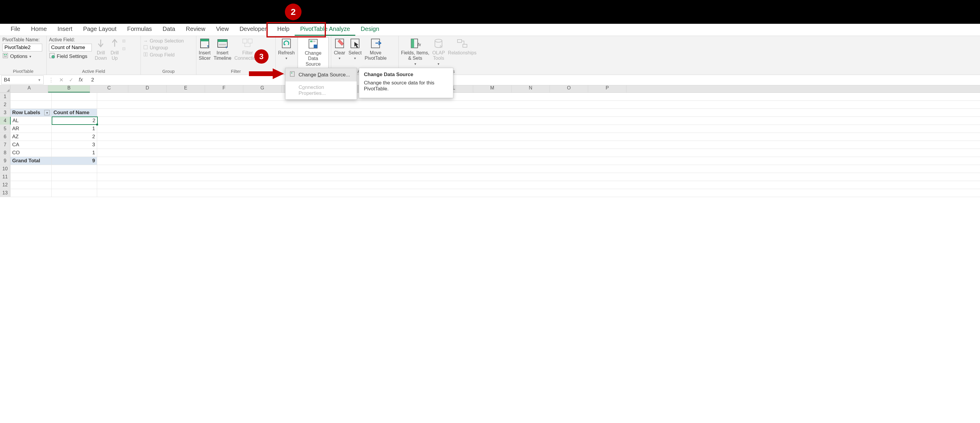  What do you see at coordinates (415, 43) in the screenshot?
I see `fields-items-sets-icon: fx` at bounding box center [415, 43].